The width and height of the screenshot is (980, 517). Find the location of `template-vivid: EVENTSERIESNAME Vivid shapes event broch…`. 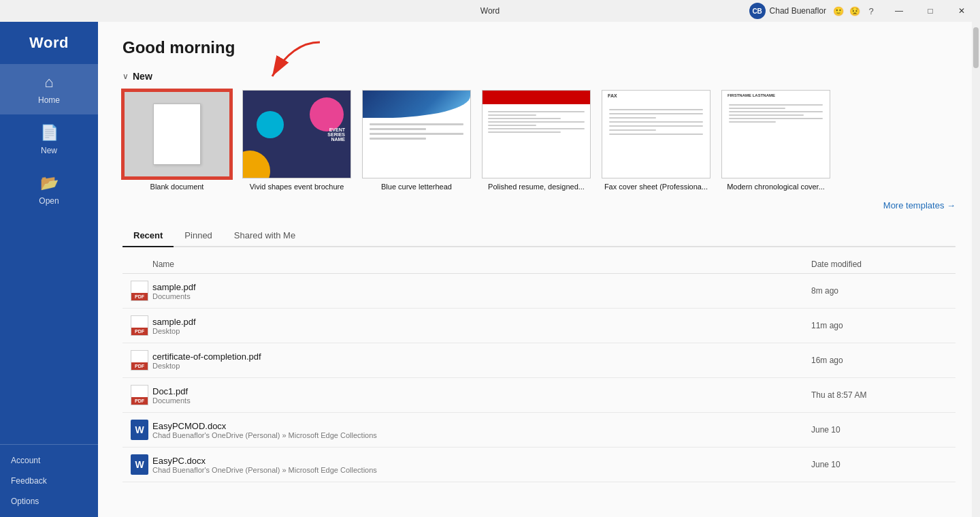

template-vivid: EVENTSERIESNAME Vivid shapes event broch… is located at coordinates (297, 140).